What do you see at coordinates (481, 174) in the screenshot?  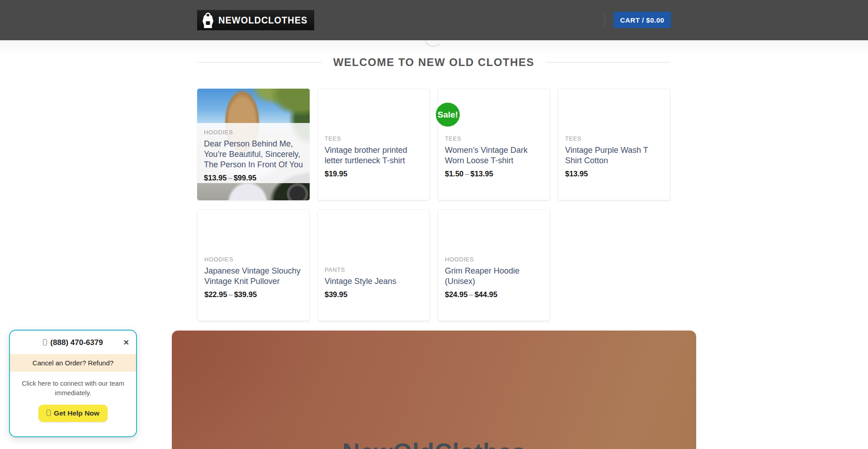 I see `price-to: $13.95` at bounding box center [481, 174].